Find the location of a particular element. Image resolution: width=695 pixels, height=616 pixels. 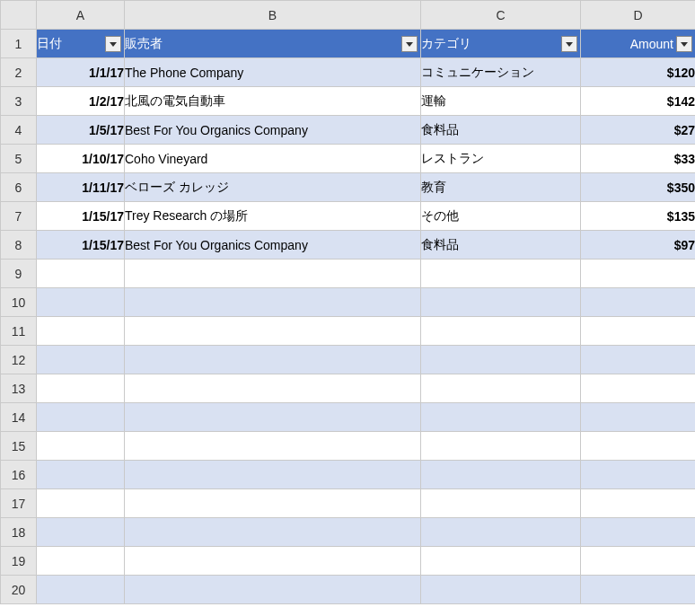

cell-C14 is located at coordinates (501, 418).